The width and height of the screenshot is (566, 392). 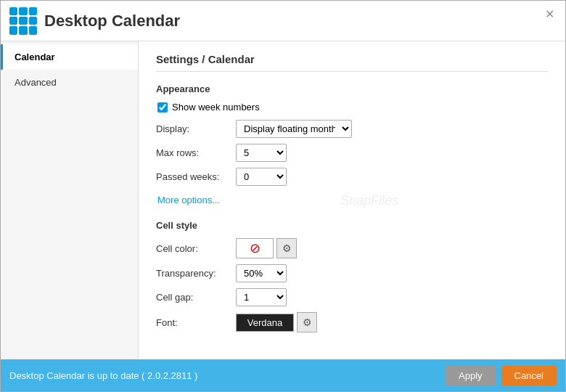 What do you see at coordinates (261, 273) in the screenshot?
I see `transparency-select: 0%10%20%30%40%50%60%70%80%90%` at bounding box center [261, 273].